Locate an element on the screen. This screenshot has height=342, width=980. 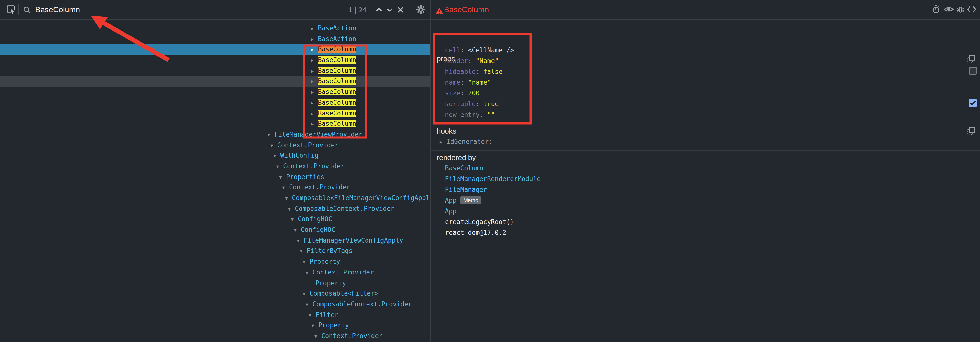
gear-icon is located at coordinates (421, 9).